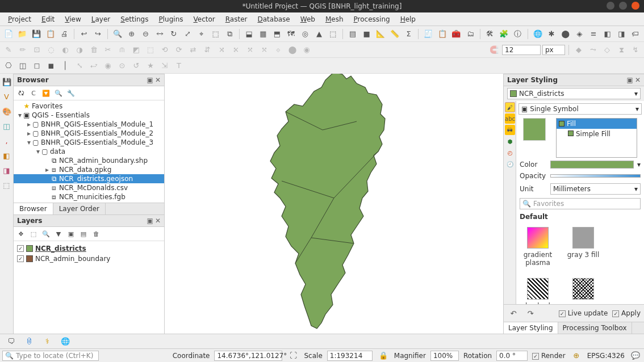 Image resolution: width=644 pixels, height=362 pixels. I want to click on tb2-btn-18: ⤲, so click(264, 50).